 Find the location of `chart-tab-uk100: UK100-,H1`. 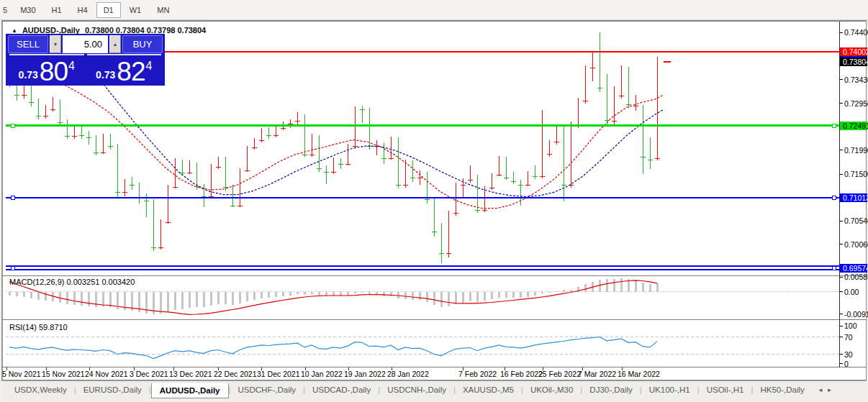

chart-tab-uk100: UK100-,H1 is located at coordinates (669, 390).